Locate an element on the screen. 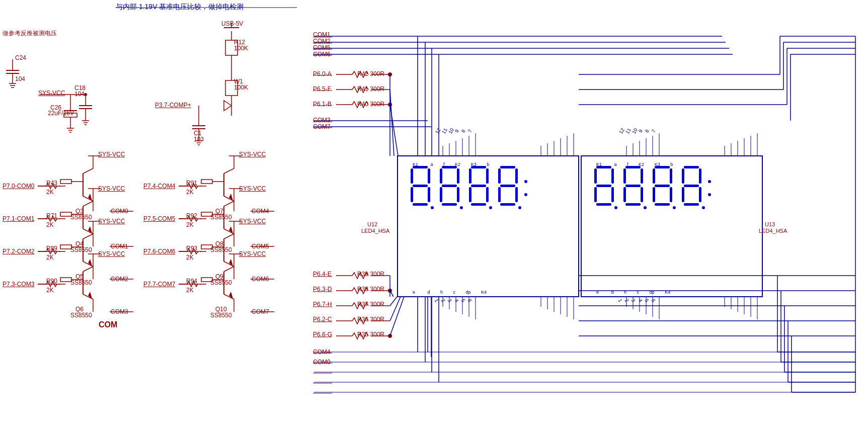 This screenshot has height=436, width=868. r40-label: R40 300R is located at coordinates (371, 104).